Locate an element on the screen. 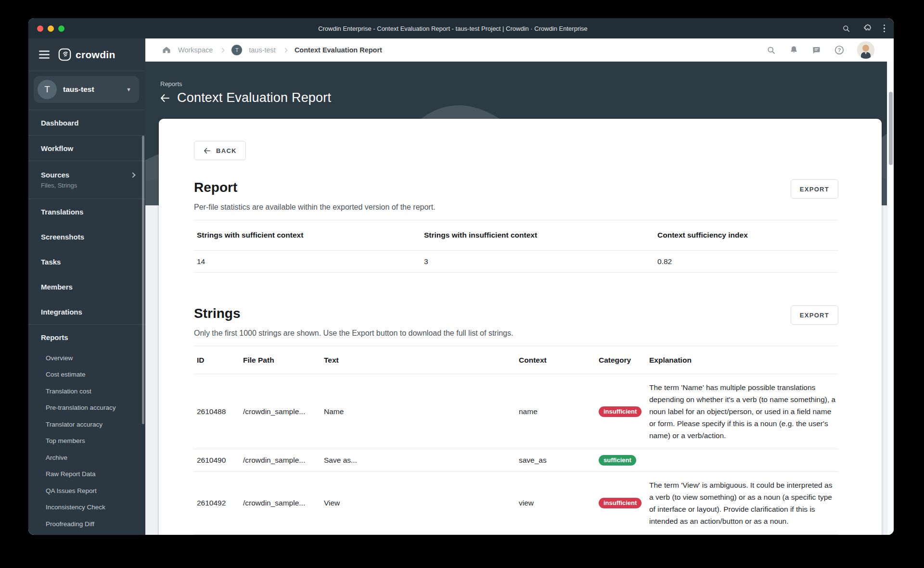 This screenshot has width=924, height=568. sidebar-item-label: Dashboard is located at coordinates (60, 123).